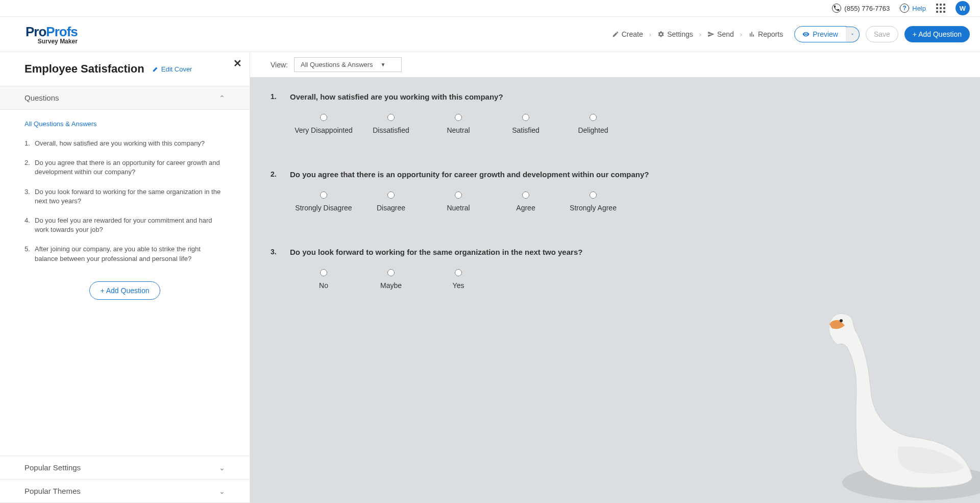  I want to click on options-row: No Maybe Yes, so click(625, 279).